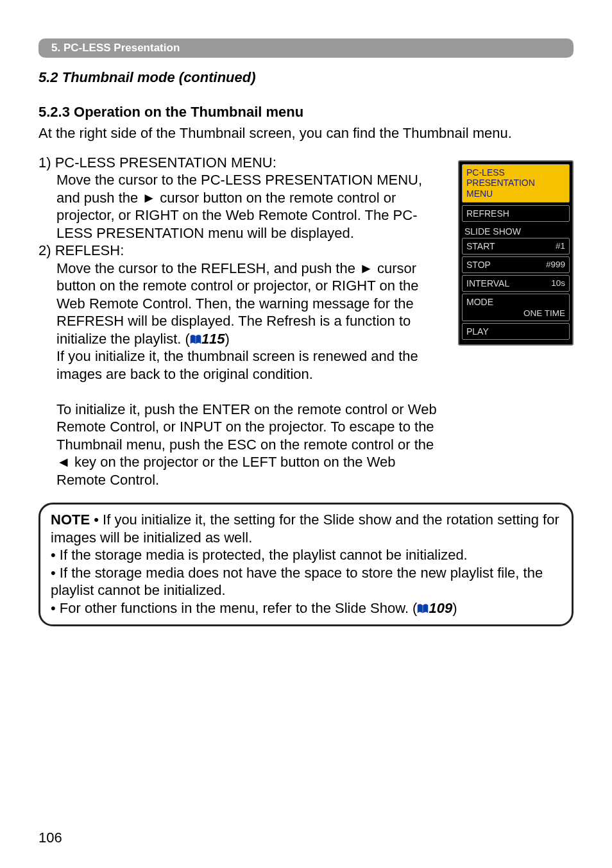  What do you see at coordinates (237, 304) in the screenshot?
I see `item2-body-a: Move the cursor to the REFLESH, and push…` at bounding box center [237, 304].